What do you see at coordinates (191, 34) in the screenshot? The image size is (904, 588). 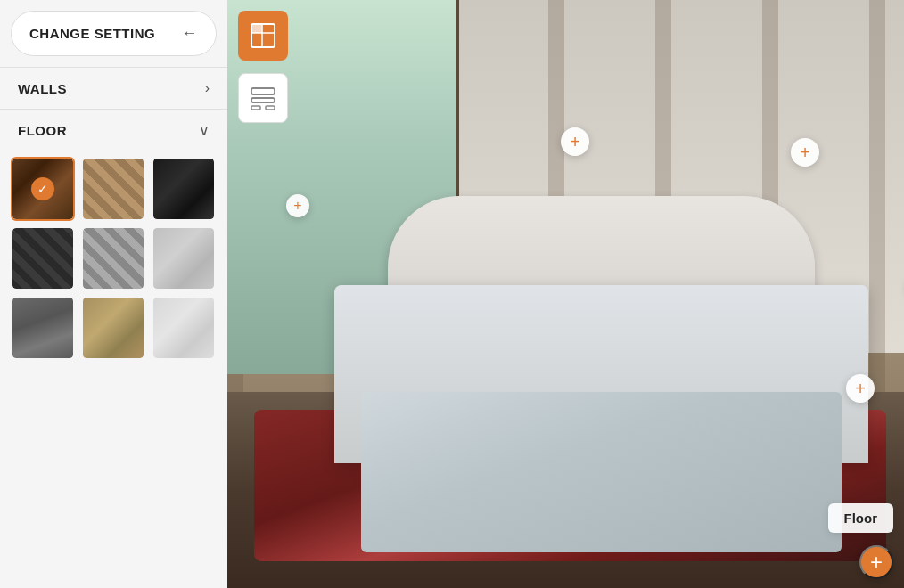 I see `back-arrow-icon: ←` at bounding box center [191, 34].